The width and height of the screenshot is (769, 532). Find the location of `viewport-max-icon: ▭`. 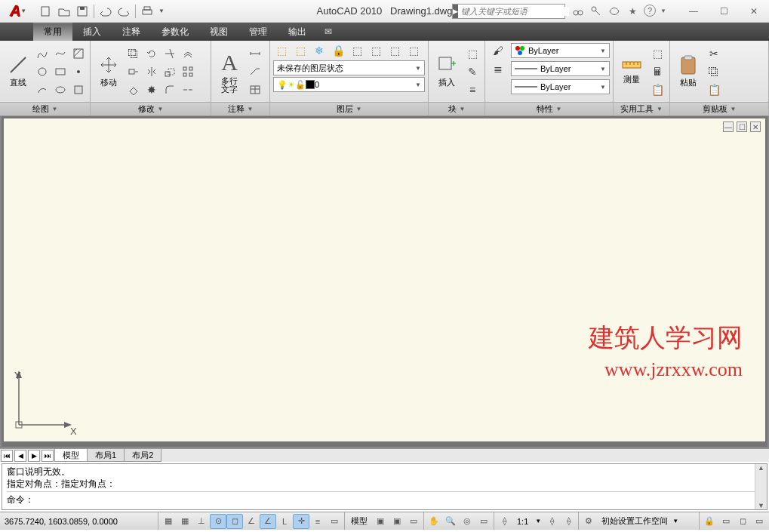

viewport-max-icon: ▭ is located at coordinates (414, 521).